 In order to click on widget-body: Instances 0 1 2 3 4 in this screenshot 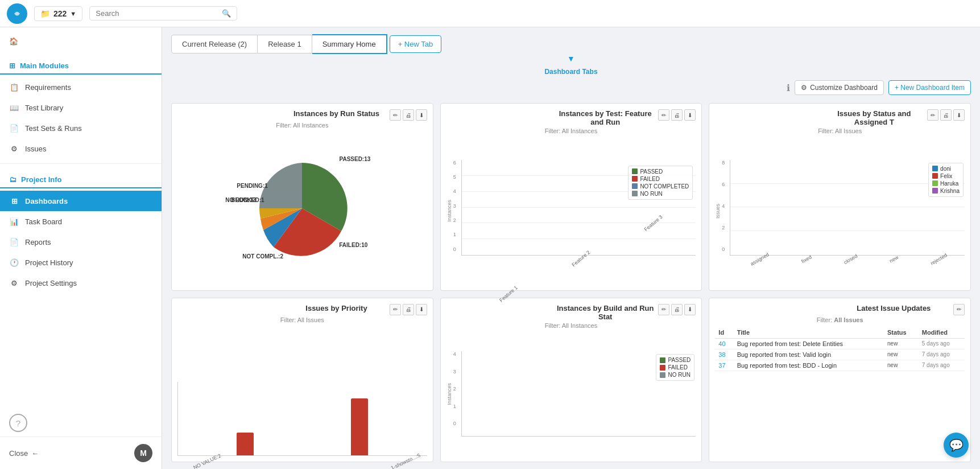, I will do `click(571, 394)`.